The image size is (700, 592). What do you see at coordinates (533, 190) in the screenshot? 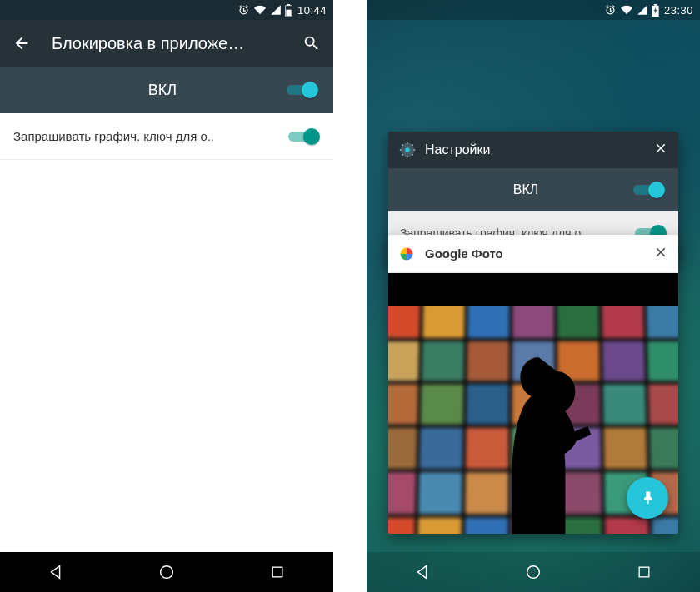
I see `card-settings-master-row: ВКЛ` at bounding box center [533, 190].